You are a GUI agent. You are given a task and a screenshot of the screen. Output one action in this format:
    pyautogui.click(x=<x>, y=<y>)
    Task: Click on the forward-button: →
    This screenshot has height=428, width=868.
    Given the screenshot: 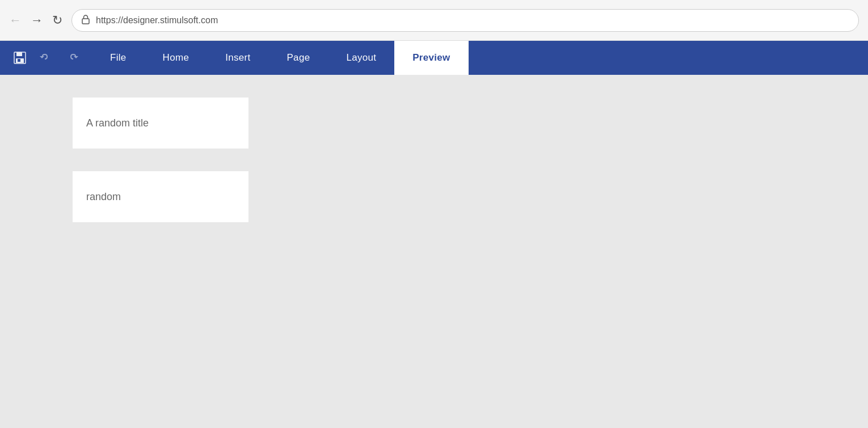 What is the action you would take?
    pyautogui.click(x=37, y=20)
    